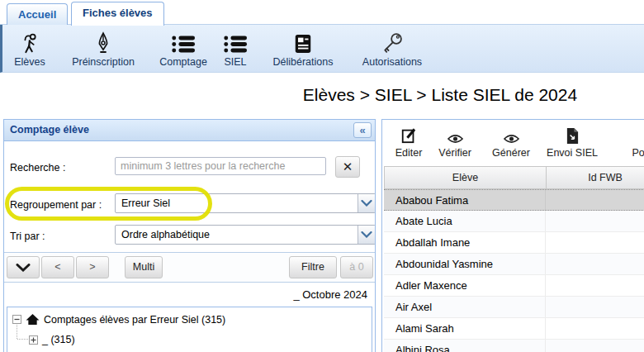  I want to click on cell-eleve: Abdounidal Yasmine, so click(465, 264).